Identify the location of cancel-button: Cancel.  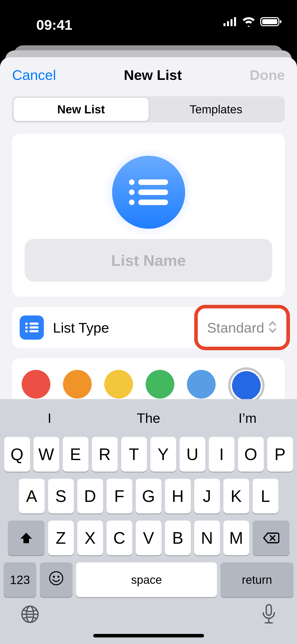
(34, 75).